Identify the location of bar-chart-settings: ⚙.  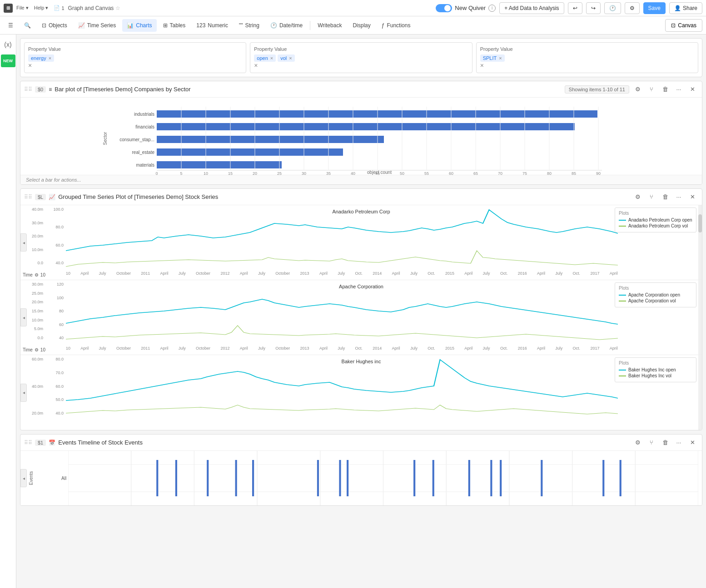
(638, 89).